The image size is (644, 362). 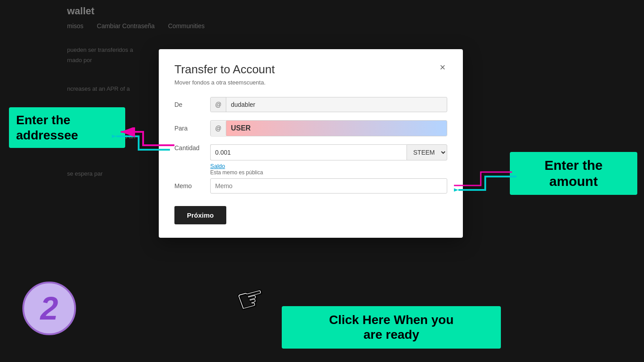 I want to click on modal-header: Transfer to Account ×, so click(x=311, y=70).